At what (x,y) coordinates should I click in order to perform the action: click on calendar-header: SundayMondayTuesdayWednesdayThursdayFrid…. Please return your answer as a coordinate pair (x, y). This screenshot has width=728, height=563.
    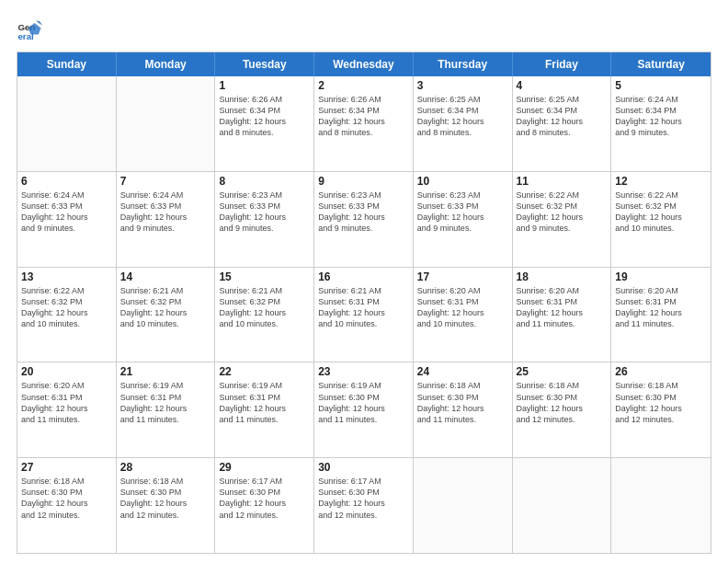
    Looking at the image, I should click on (364, 64).